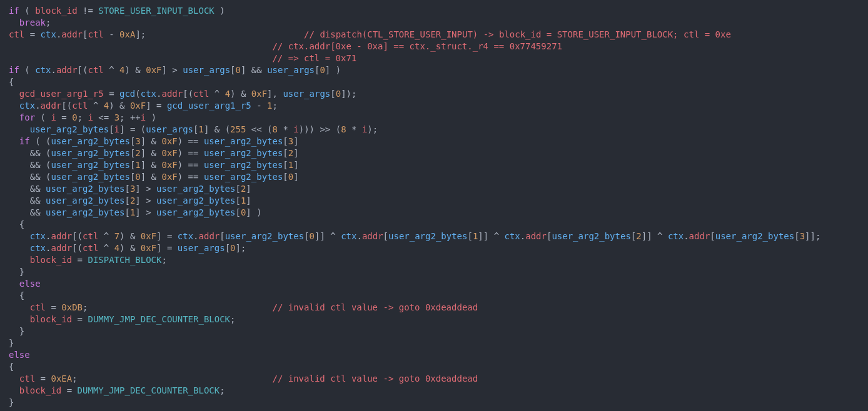  I want to click on token-op: [(, so click(66, 106).